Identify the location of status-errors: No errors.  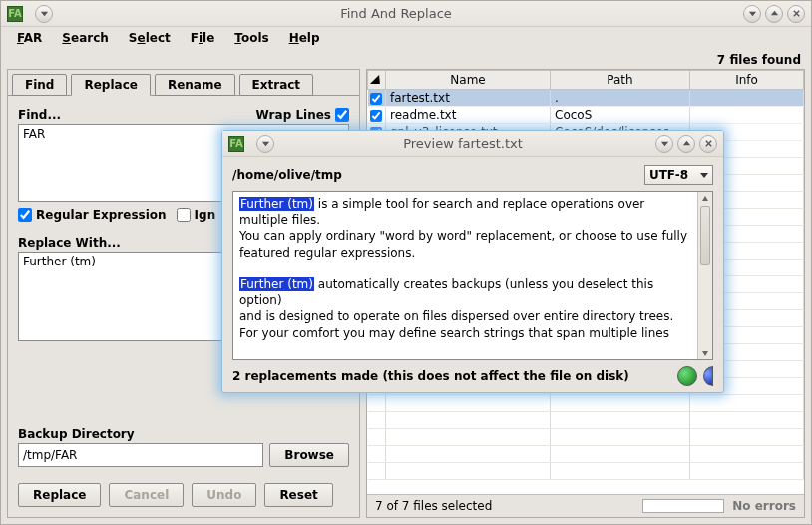
(764, 506).